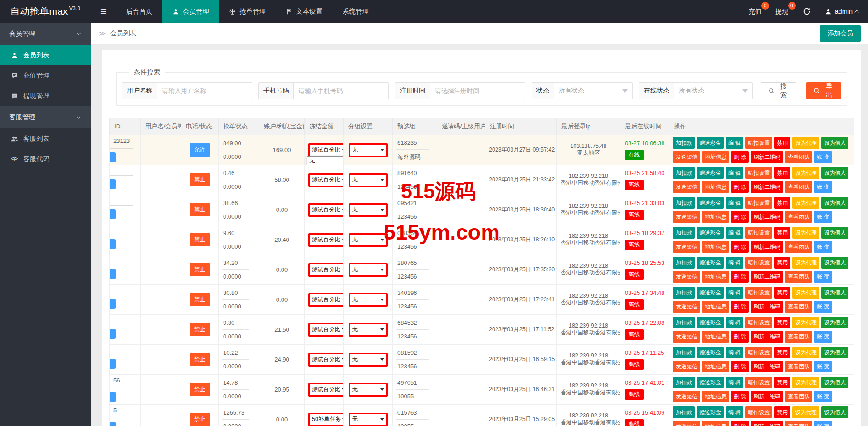 The image size is (868, 426). I want to click on add-member-button: 添加会员, so click(840, 34).